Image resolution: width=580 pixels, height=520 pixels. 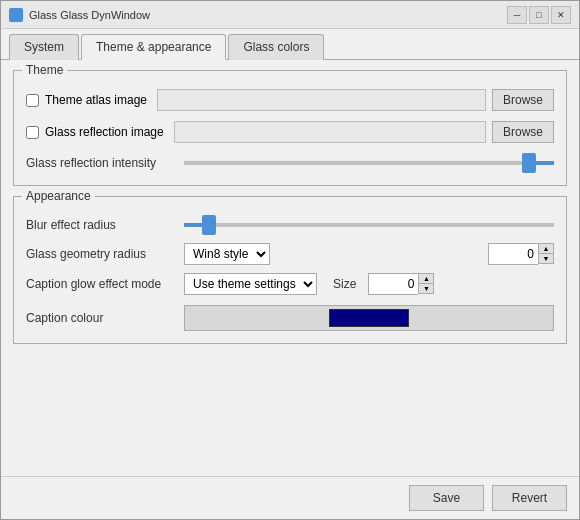 What do you see at coordinates (44, 70) in the screenshot?
I see `theme-group-label: Theme` at bounding box center [44, 70].